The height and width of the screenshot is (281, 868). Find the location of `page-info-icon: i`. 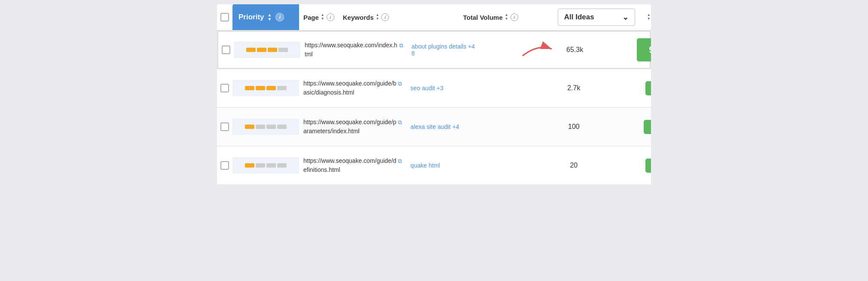

page-info-icon: i is located at coordinates (330, 17).